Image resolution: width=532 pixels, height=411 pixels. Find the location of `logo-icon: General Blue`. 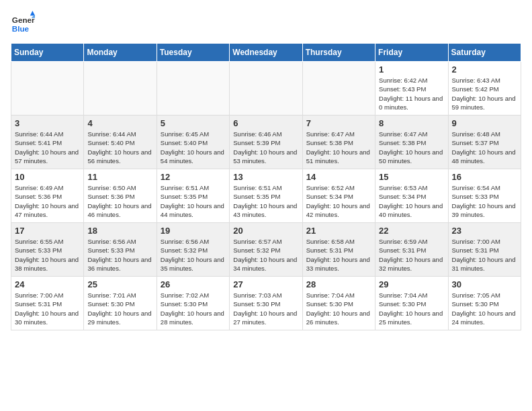

logo-icon: General Blue is located at coordinates (23, 23).